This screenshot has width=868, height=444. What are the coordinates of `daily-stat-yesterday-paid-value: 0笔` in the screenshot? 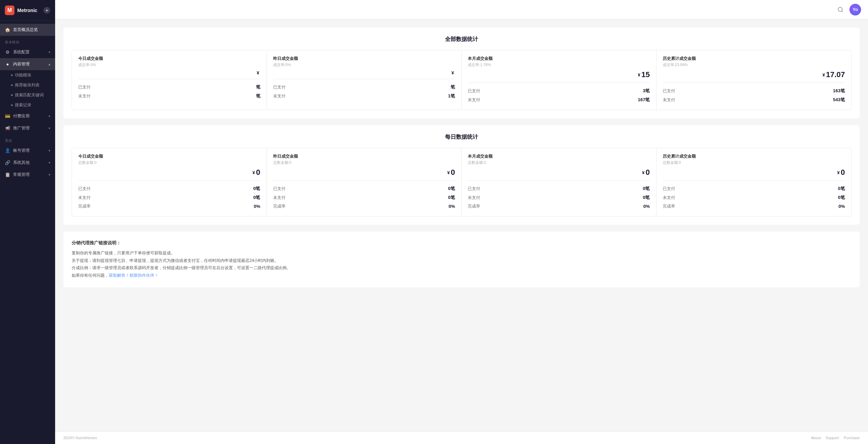 It's located at (452, 189).